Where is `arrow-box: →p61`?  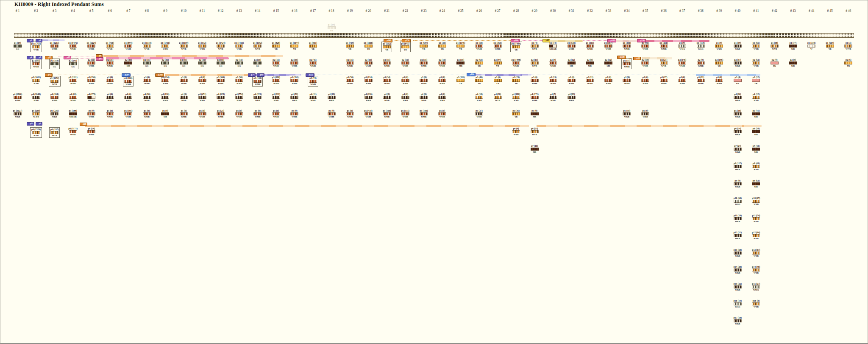
arrow-box: →p61 is located at coordinates (100, 59).